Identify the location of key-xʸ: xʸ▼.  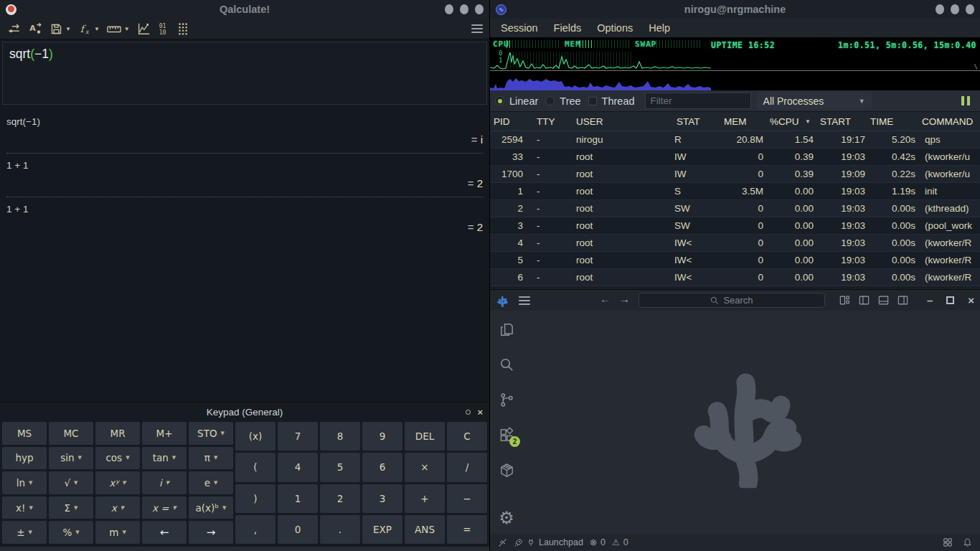
(118, 483).